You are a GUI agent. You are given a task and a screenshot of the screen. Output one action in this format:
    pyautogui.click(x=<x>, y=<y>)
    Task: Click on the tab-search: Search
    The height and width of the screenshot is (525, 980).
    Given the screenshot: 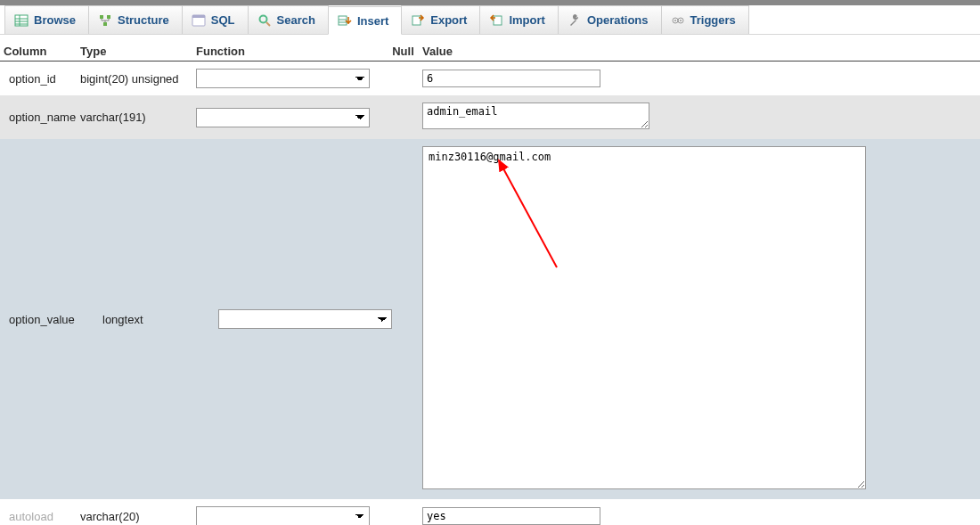 What is the action you would take?
    pyautogui.click(x=289, y=20)
    